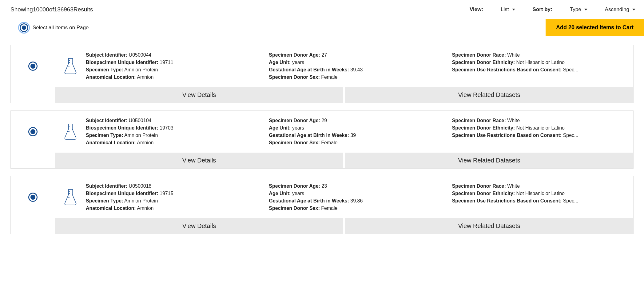  I want to click on select-all-label: Select all items on Page, so click(61, 28).